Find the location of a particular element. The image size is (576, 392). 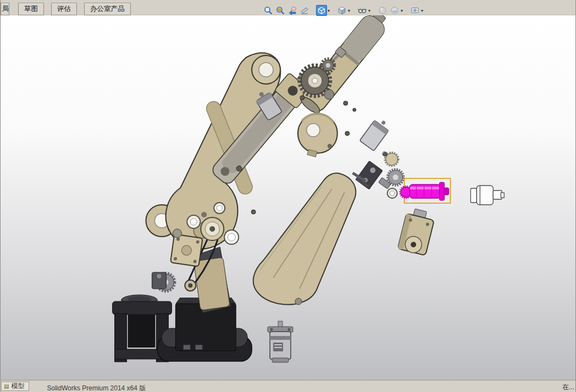

model-tab-label: 模型 is located at coordinates (18, 387).